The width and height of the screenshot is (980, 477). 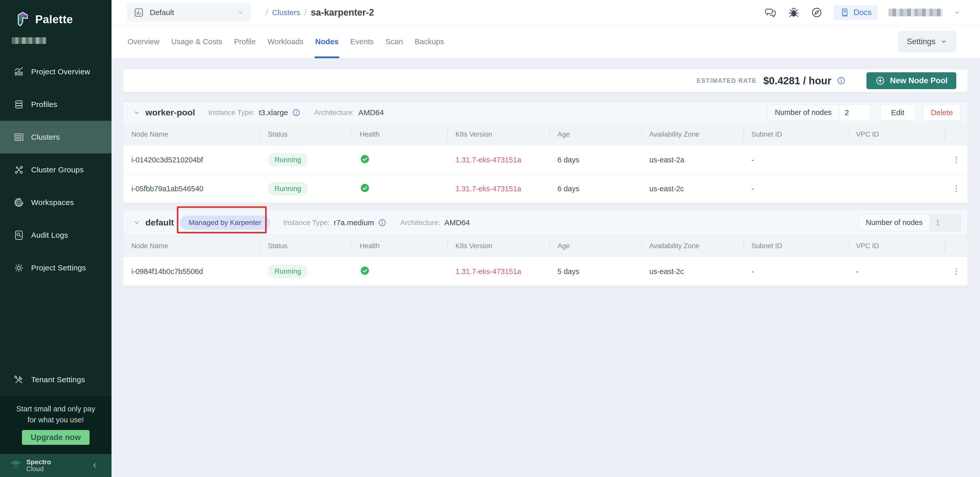 I want to click on chevron-down-icon, so click(x=240, y=13).